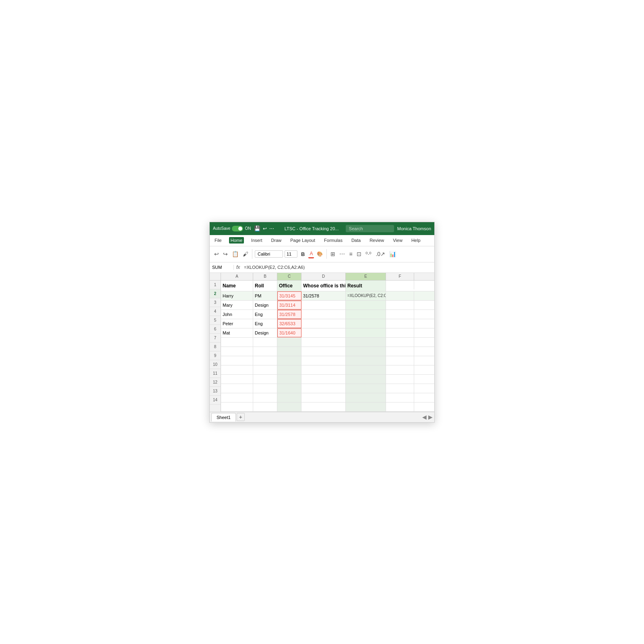 This screenshot has height=644, width=644. I want to click on cell-f6, so click(400, 333).